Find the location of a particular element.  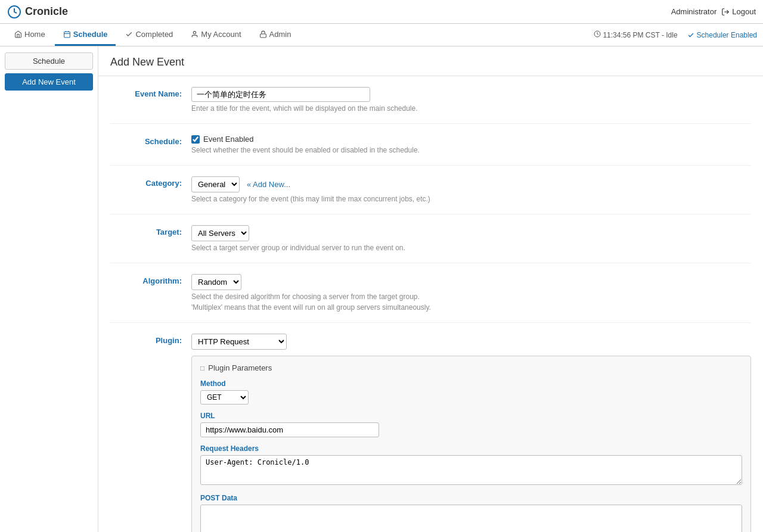

method-select: GET POST PUT DELETE is located at coordinates (224, 397).